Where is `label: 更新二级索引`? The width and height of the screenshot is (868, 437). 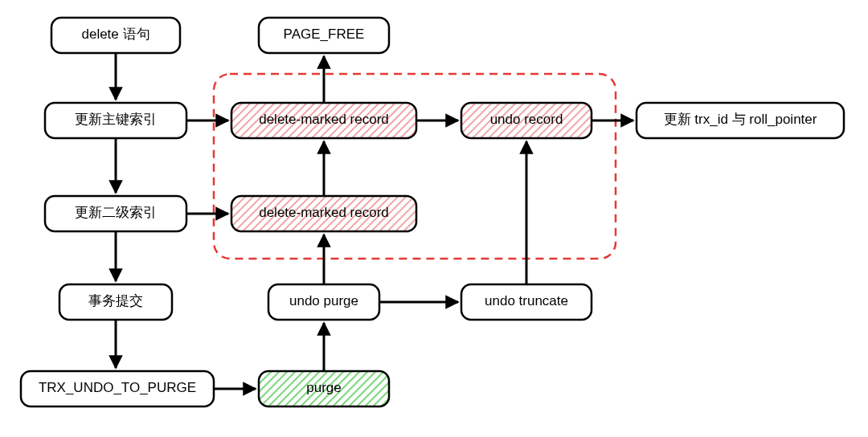 label: 更新二级索引 is located at coordinates (116, 212).